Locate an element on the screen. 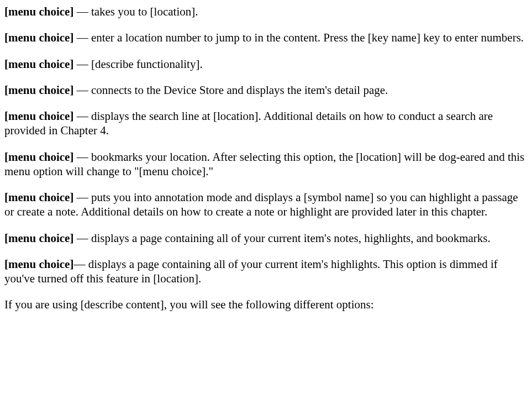 The image size is (532, 415). paragraph-text: — connects to the Device Store and displ… is located at coordinates (231, 90).